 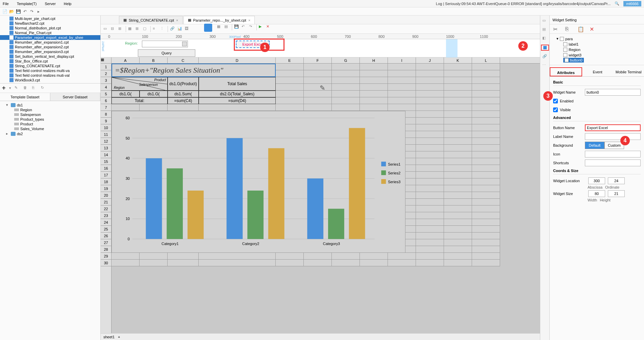 I want to click on col-header: L, so click(x=486, y=60).